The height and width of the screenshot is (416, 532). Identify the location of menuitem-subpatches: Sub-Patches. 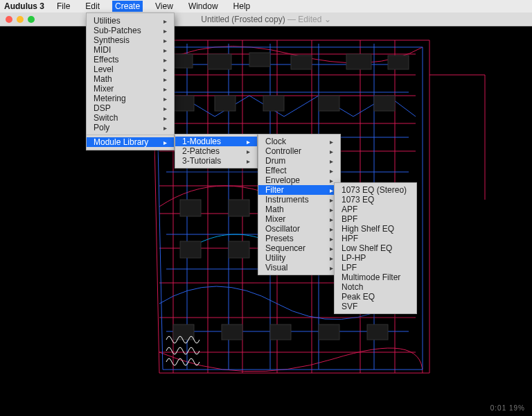
(130, 31).